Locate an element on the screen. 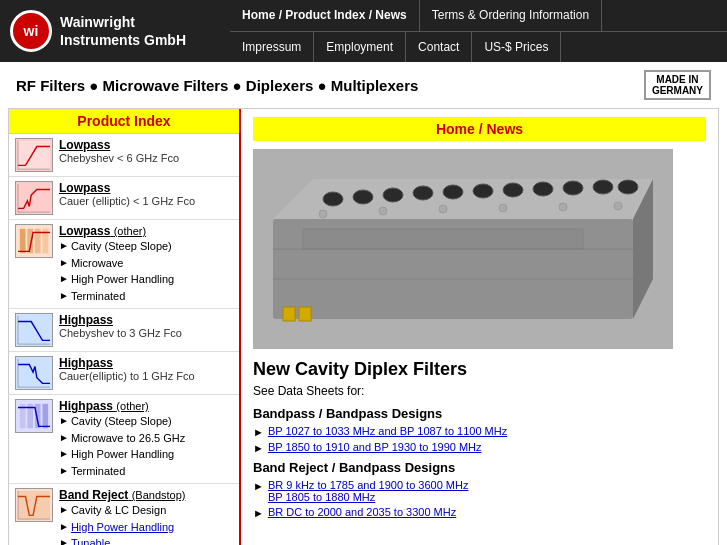 This screenshot has width=727, height=545. highpass3-graph is located at coordinates (34, 416).